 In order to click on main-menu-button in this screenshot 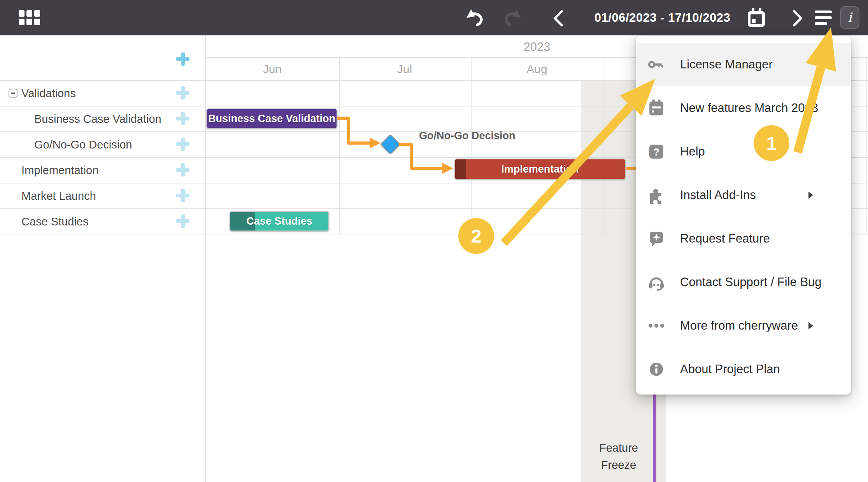, I will do `click(823, 18)`.